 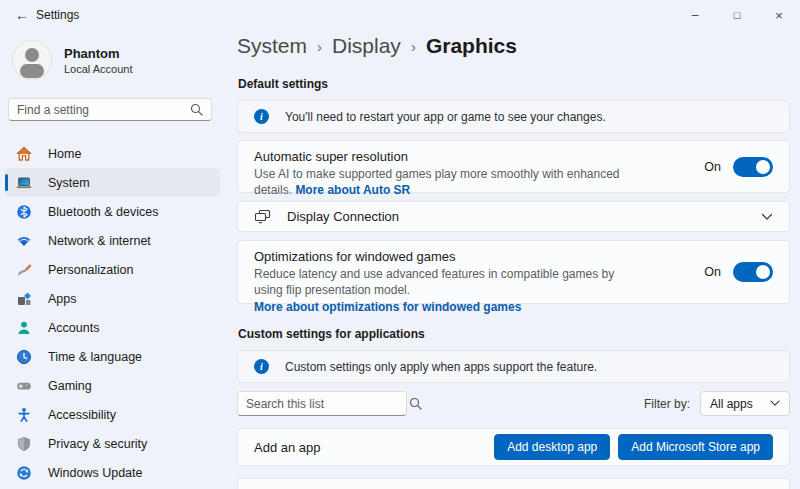 I want to click on account-area: Phantom Local Account, so click(x=72, y=60).